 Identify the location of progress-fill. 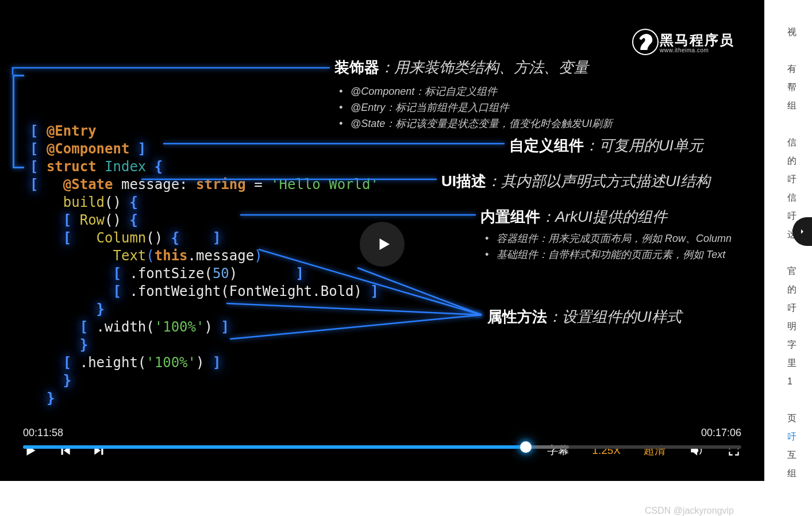
(275, 447).